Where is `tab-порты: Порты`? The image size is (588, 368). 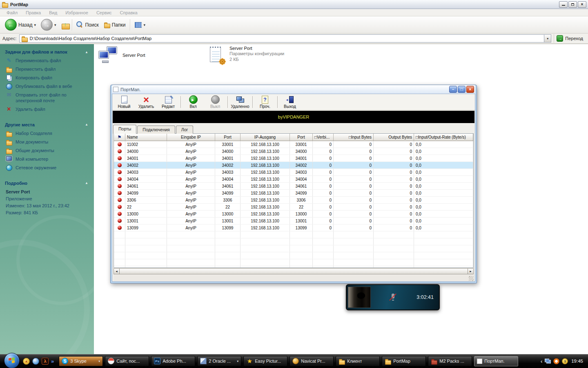
tab-порты: Порты is located at coordinates (125, 129).